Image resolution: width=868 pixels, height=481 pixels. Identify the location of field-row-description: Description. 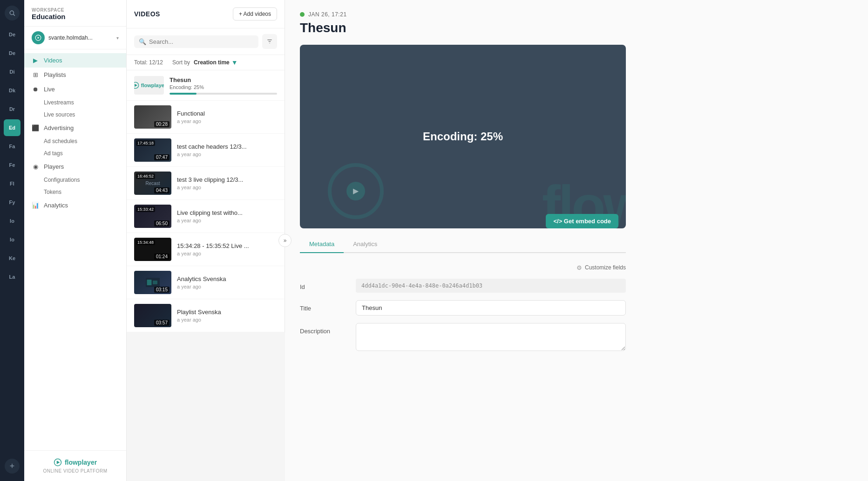
(463, 337).